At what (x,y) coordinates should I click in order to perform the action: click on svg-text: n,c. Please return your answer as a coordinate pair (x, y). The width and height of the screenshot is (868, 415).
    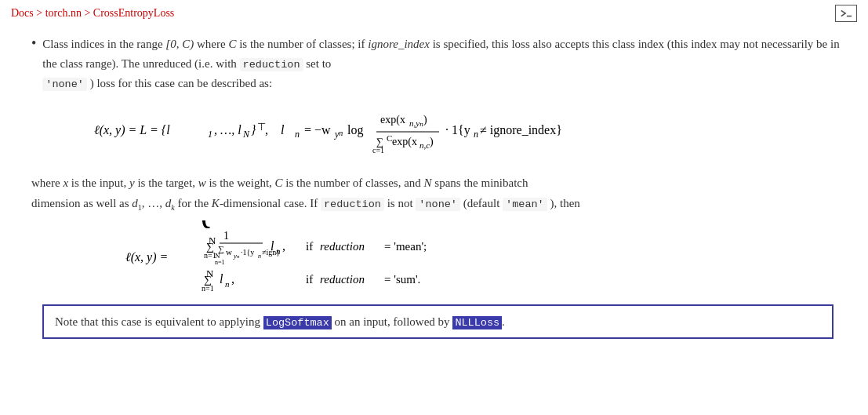
    Looking at the image, I should click on (425, 145).